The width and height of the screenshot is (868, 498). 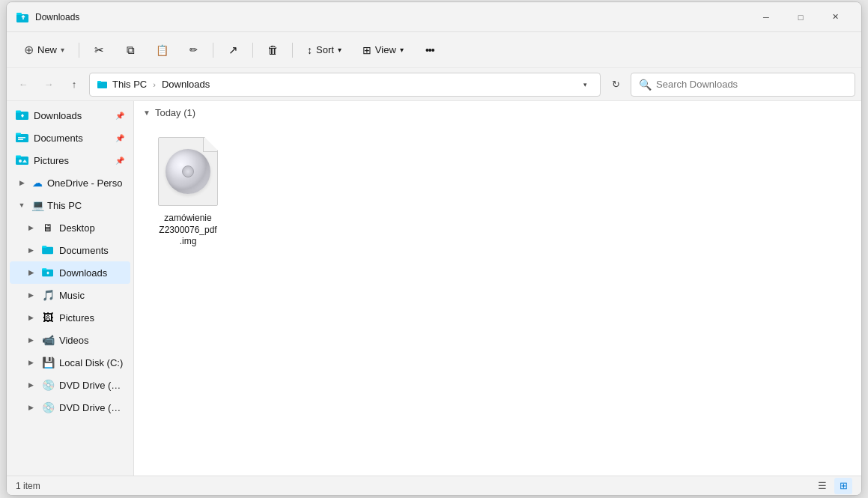 I want to click on view-details-button: ☰, so click(x=822, y=486).